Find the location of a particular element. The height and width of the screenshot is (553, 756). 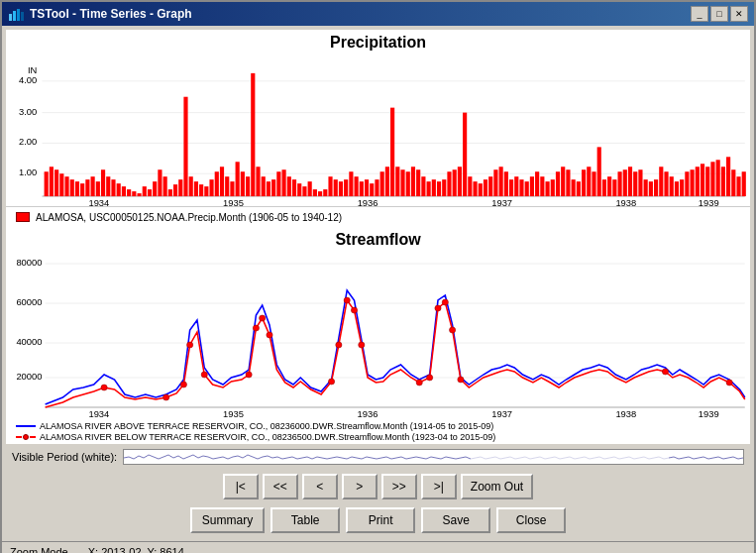

table-button: Table is located at coordinates (305, 520).